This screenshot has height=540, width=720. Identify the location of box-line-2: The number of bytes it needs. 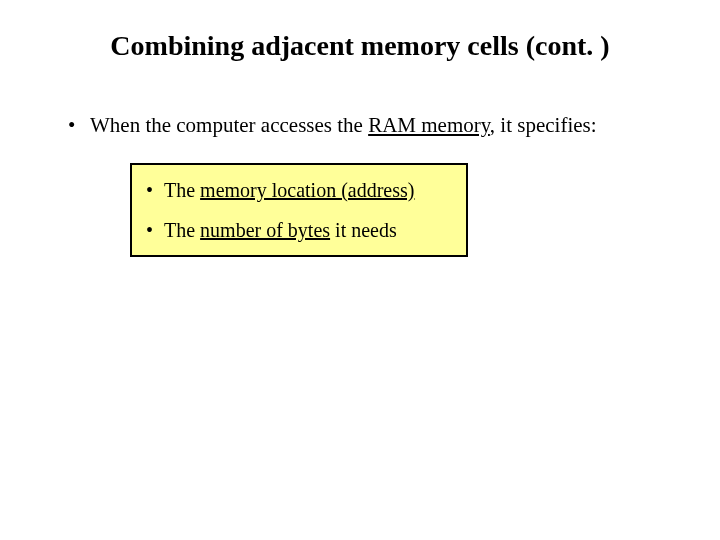
(299, 230).